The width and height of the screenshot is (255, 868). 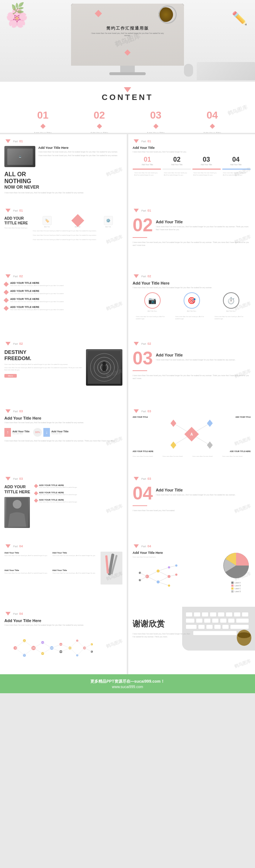 What do you see at coordinates (77, 220) in the screenshot?
I see `pink-diamond-icon` at bounding box center [77, 220].